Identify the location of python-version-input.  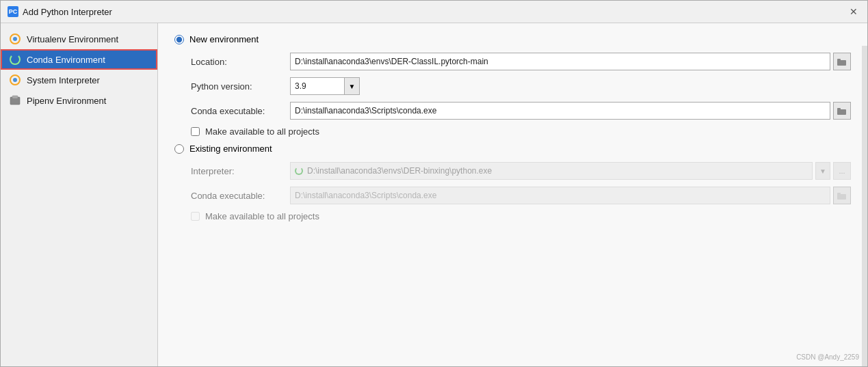
(317, 86).